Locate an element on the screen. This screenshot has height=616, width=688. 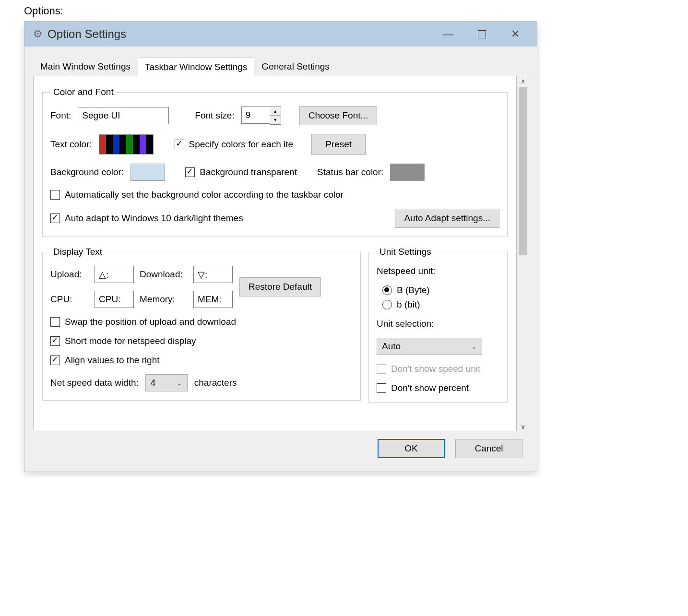
unit-selection-label: Unit selection: is located at coordinates (405, 324).